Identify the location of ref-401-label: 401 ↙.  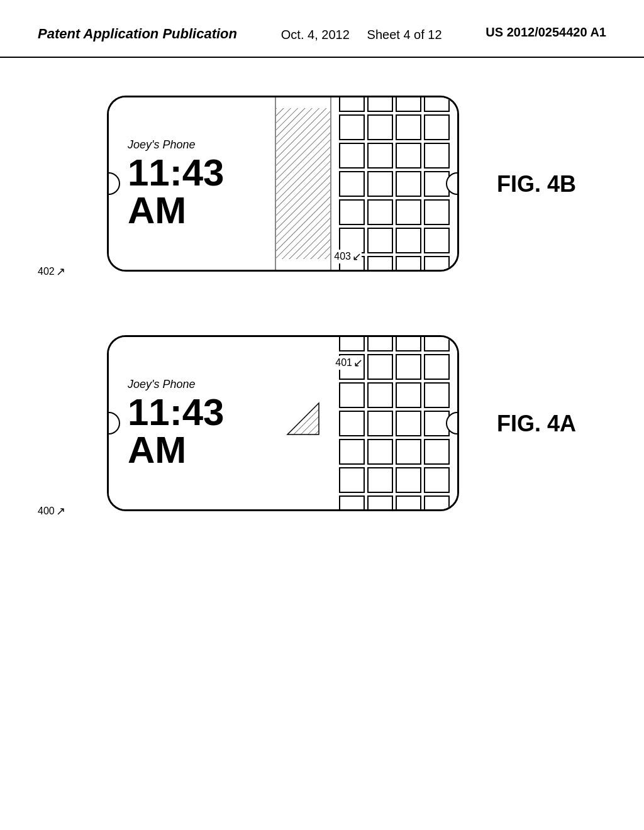
(349, 363).